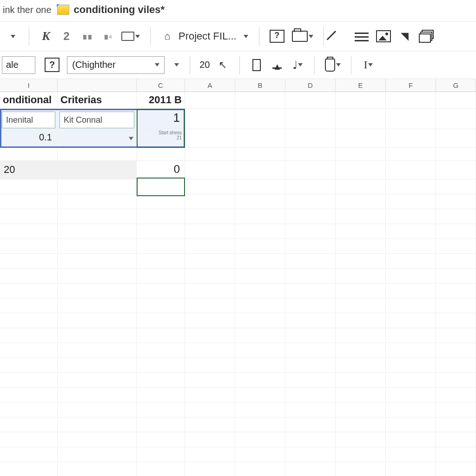 This screenshot has height=476, width=476. What do you see at coordinates (311, 119) in the screenshot?
I see `cell-r2-D` at bounding box center [311, 119].